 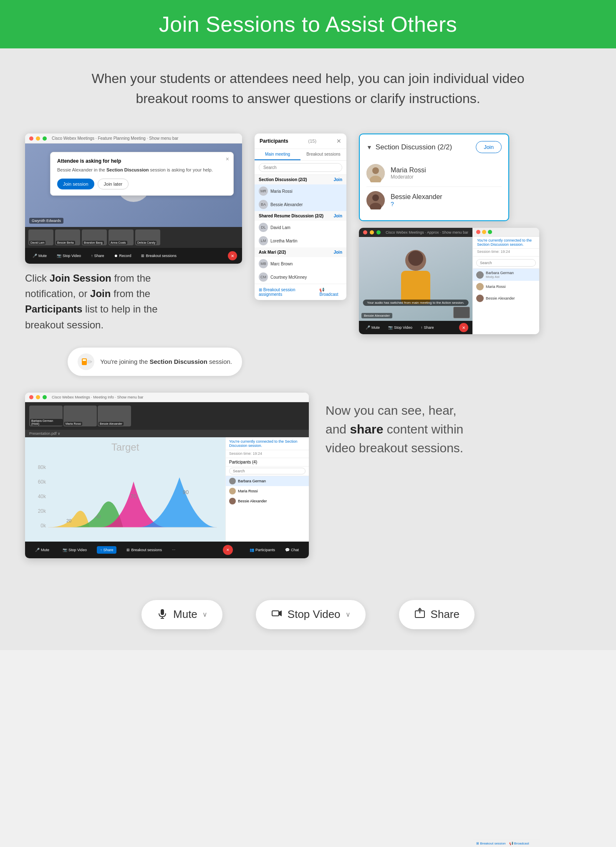 I want to click on mc-mute-btn: 🎤 Mute, so click(x=42, y=550).